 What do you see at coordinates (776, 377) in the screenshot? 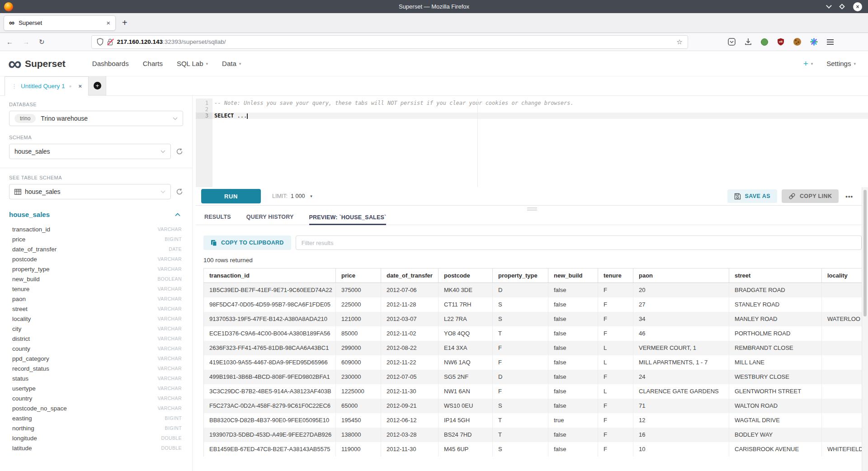
I see `table-cell: WESTBURY CLOSE` at bounding box center [776, 377].